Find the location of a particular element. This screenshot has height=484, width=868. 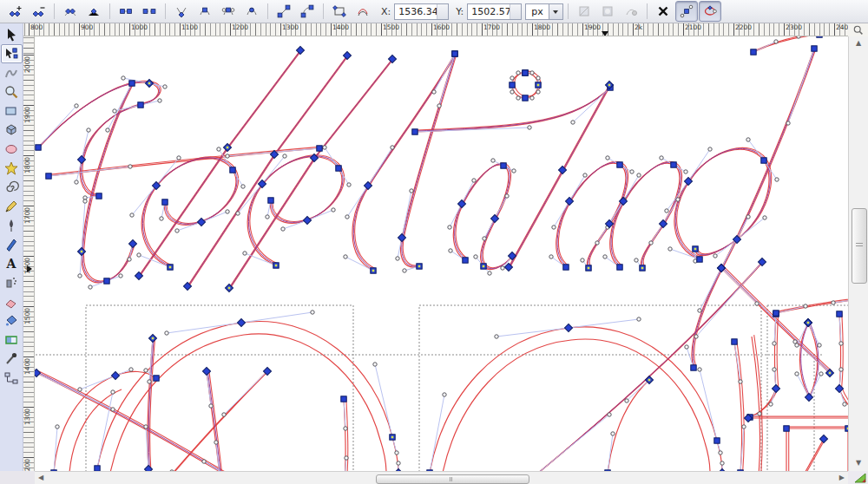

y-spin-down-icon is located at coordinates (516, 15).